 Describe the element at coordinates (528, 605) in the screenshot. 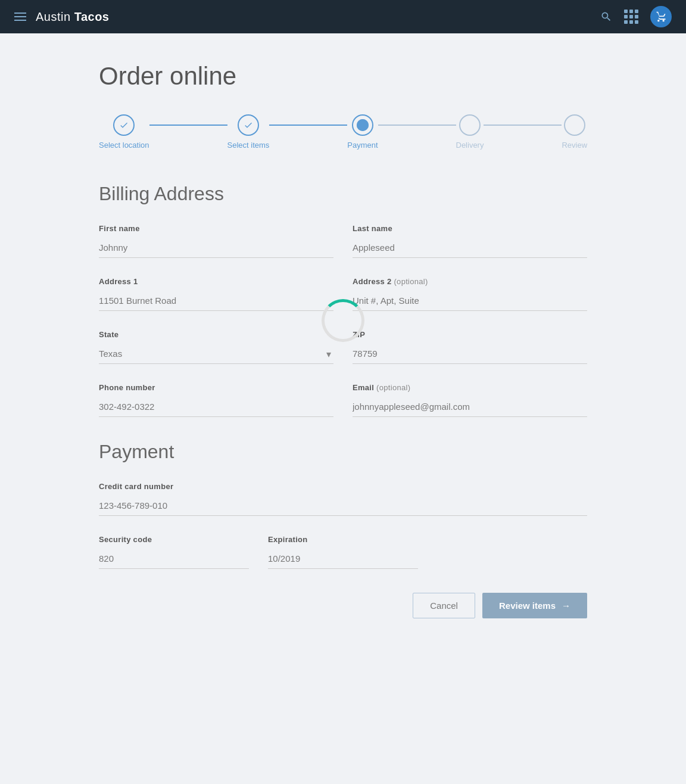

I see `review-button-label: Review items` at that location.